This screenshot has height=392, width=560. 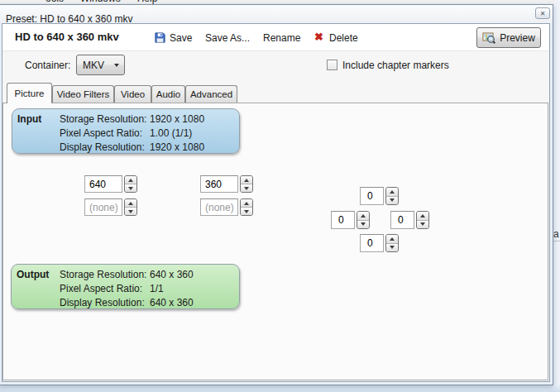 I want to click on input-display-resolution-value: 1920 x 1080, so click(x=177, y=147).